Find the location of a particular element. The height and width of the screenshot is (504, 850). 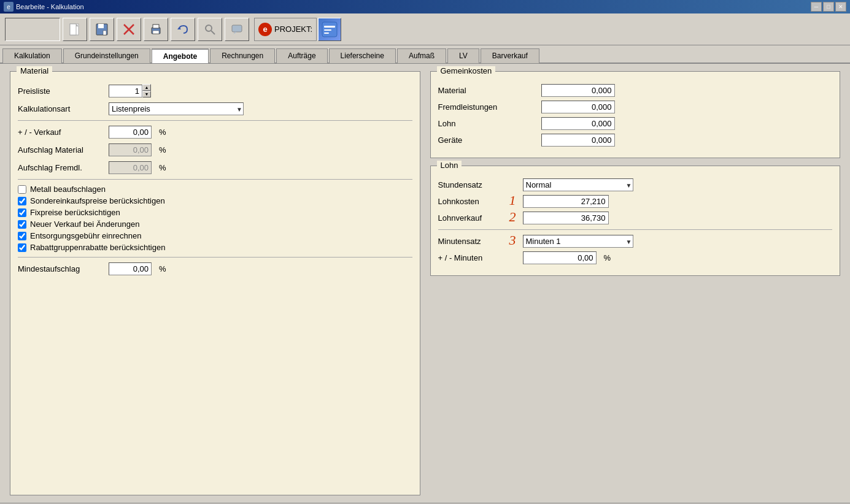

tab-aufmass: Aufmaß is located at coordinates (422, 56).